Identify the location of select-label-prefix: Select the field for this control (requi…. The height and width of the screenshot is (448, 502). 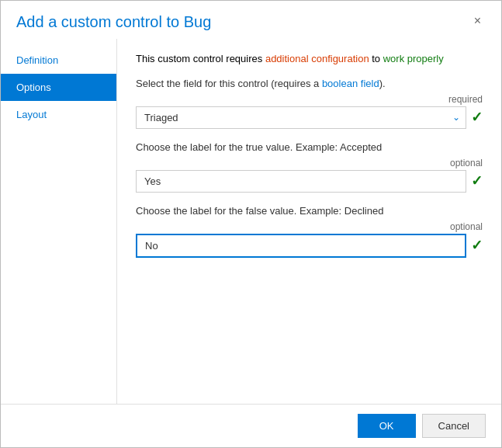
(229, 84).